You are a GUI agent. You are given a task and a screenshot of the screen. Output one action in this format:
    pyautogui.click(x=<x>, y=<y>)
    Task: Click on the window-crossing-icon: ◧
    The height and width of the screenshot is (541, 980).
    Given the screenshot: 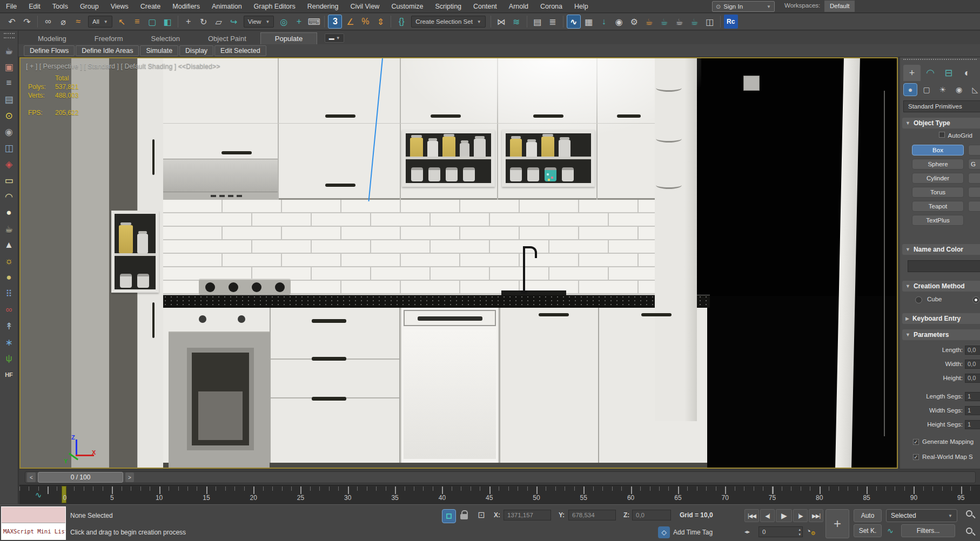 What is the action you would take?
    pyautogui.click(x=167, y=22)
    